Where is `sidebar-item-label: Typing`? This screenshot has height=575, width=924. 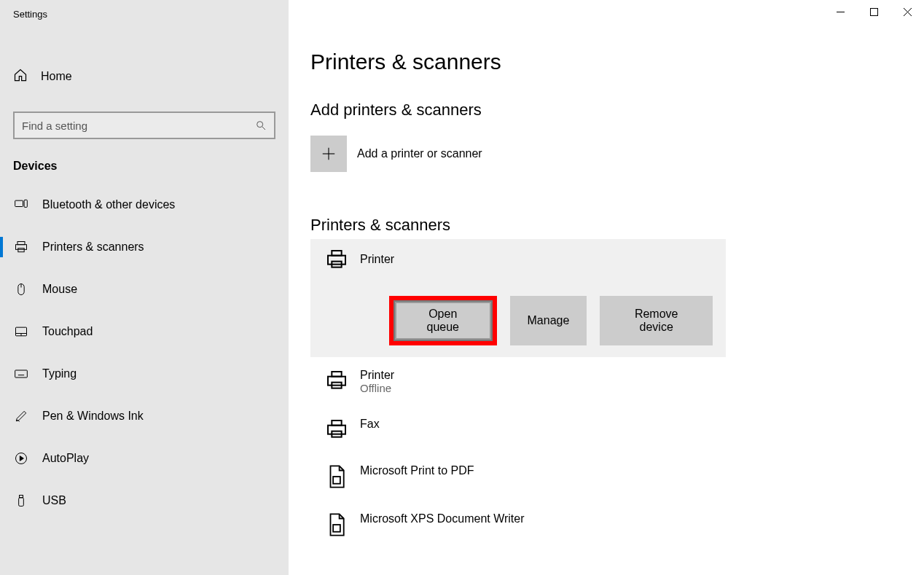 sidebar-item-label: Typing is located at coordinates (60, 374).